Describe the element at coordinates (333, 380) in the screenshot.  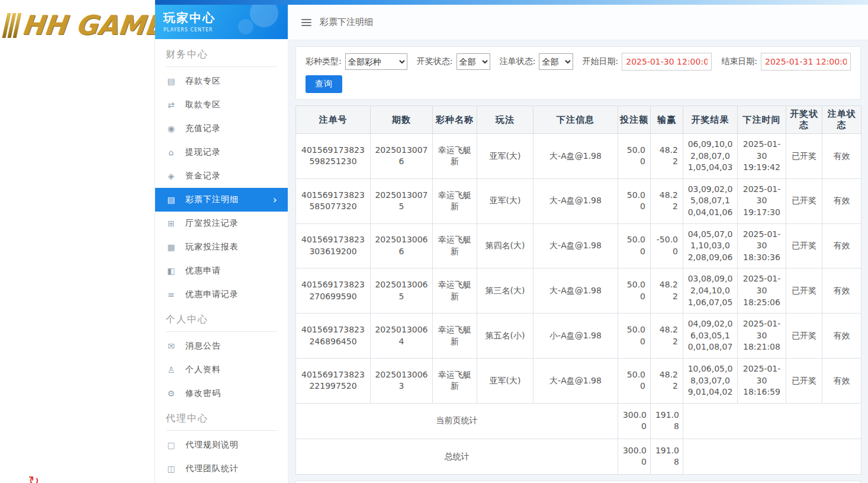
I see `table-cell: 401569173823221997520` at that location.